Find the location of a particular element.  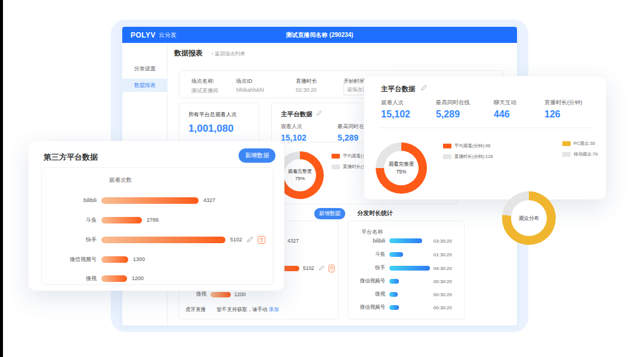

stat-live-duration: 直播时长(分钟) 126 is located at coordinates (563, 110).